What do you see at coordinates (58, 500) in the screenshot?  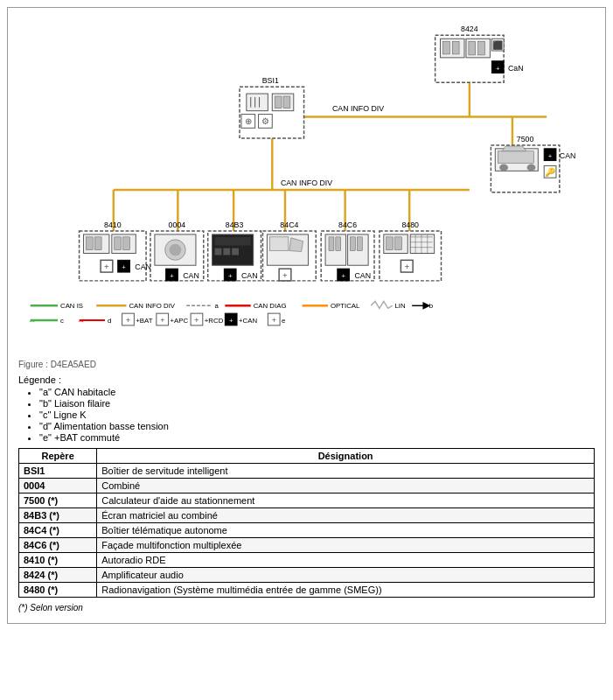 I see `repere-cell: 7500 (*)` at bounding box center [58, 500].